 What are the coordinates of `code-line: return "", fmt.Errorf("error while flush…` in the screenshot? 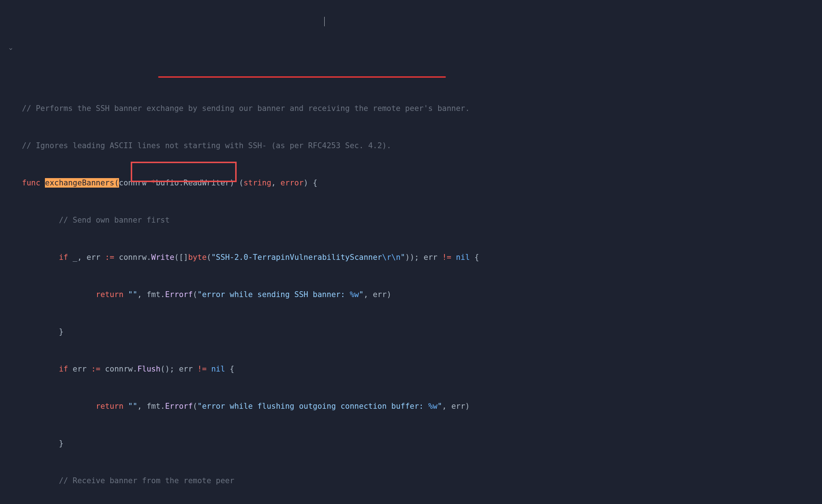 It's located at (422, 406).